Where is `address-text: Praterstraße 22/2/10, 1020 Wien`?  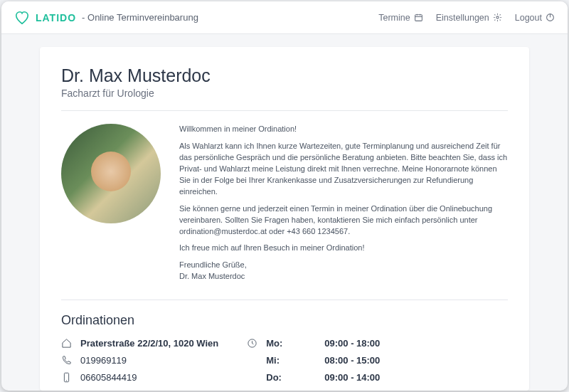
address-text: Praterstraße 22/2/10, 1020 Wien is located at coordinates (149, 343).